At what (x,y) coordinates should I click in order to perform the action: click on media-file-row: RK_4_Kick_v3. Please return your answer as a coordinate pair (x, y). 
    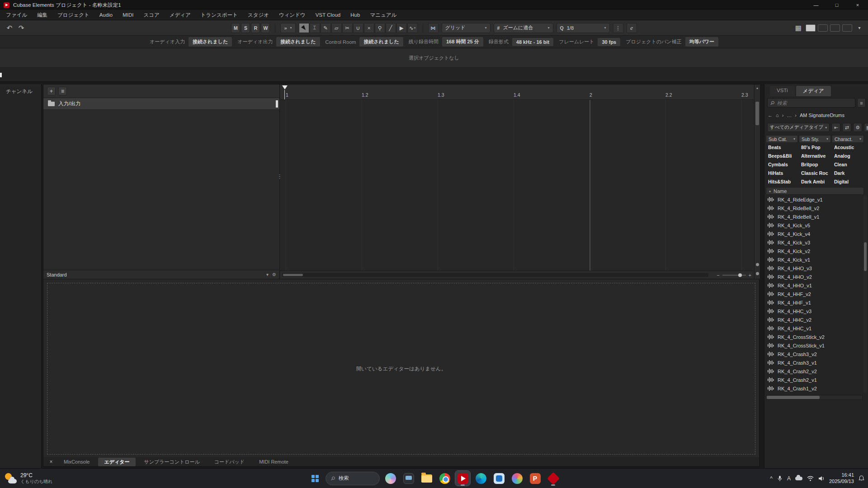
    Looking at the image, I should click on (814, 242).